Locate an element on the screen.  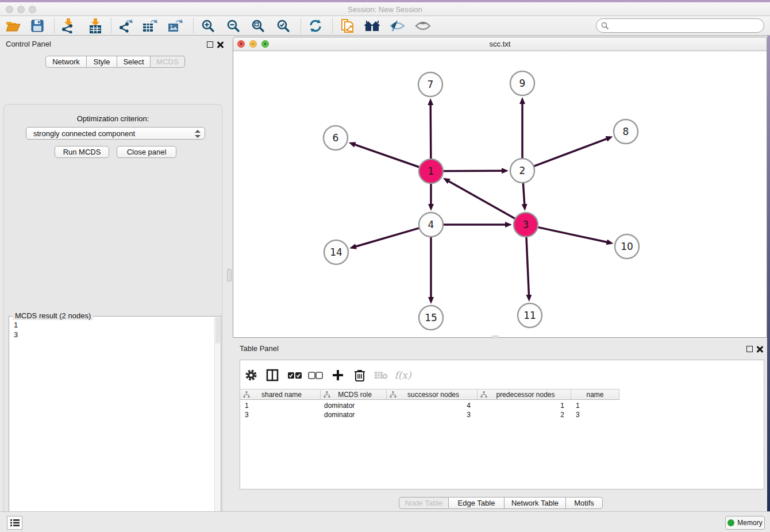
show-graphics-details-icon is located at coordinates (398, 26).